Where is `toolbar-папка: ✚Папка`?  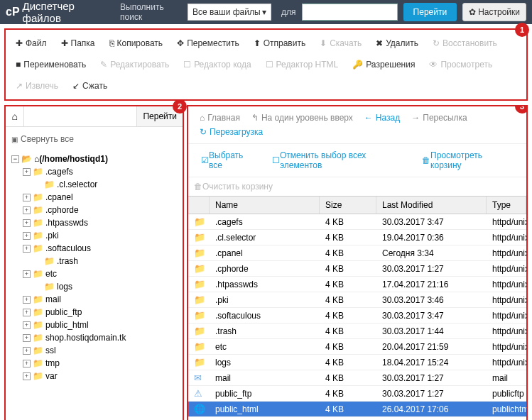 toolbar-папка: ✚Папка is located at coordinates (78, 43).